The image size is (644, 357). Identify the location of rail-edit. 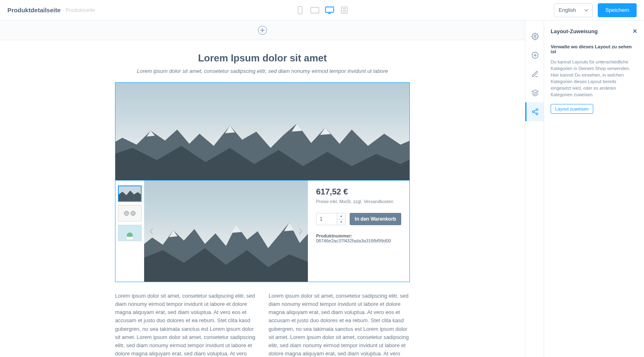
(535, 74).